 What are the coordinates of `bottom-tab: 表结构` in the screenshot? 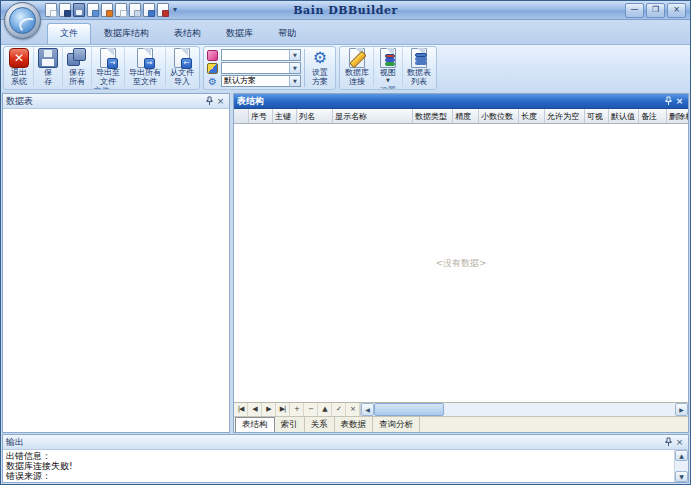 It's located at (255, 424).